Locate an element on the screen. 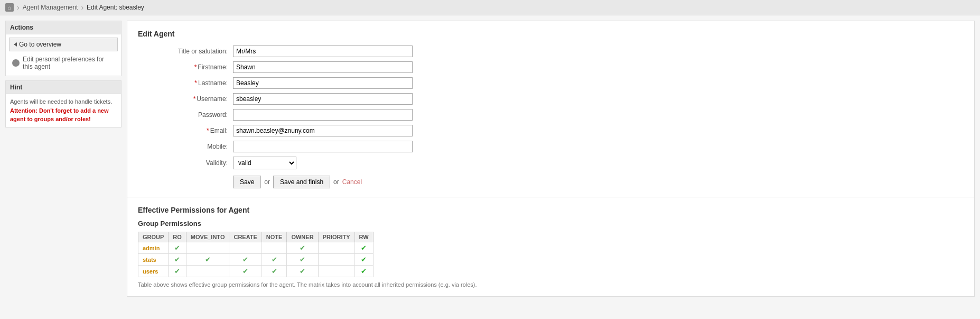 This screenshot has height=319, width=980. group-name-users: users is located at coordinates (153, 271).